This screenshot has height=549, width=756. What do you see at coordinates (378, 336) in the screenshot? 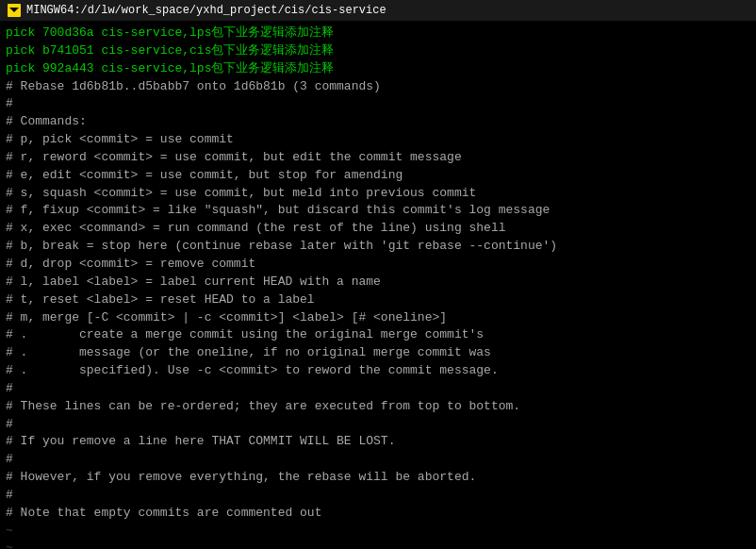
I see `terminal-line-18: # . create a merge commit using the orig…` at bounding box center [378, 336].